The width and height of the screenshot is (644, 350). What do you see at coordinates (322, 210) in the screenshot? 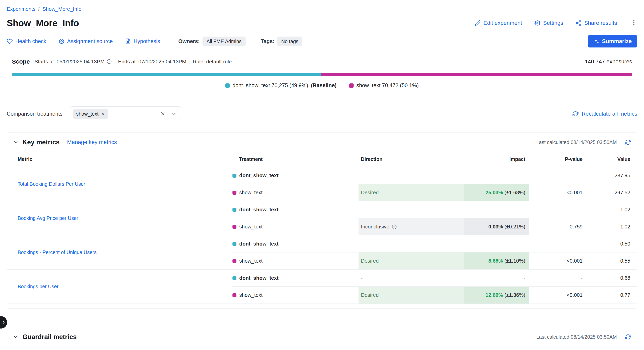
I see `table-row: Booking Avg Price per User dont_show_tex…` at bounding box center [322, 210].